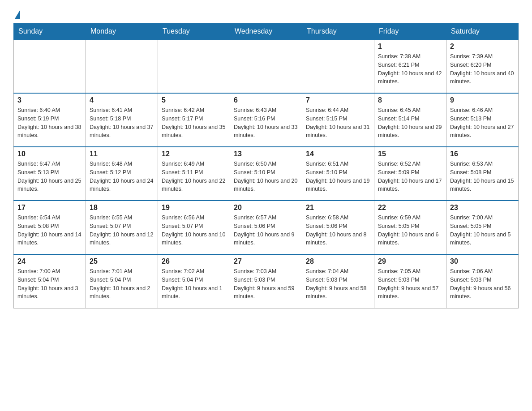 The width and height of the screenshot is (532, 411). Describe the element at coordinates (266, 227) in the screenshot. I see `calendar-cell: 20Sunrise: 6:57 AMSunset: 5:06 PMDayligh…` at that location.